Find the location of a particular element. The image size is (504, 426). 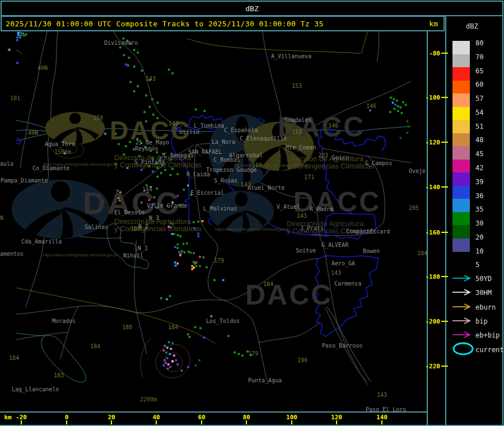

dbz-scale-value-20: 20 is located at coordinates (479, 237).